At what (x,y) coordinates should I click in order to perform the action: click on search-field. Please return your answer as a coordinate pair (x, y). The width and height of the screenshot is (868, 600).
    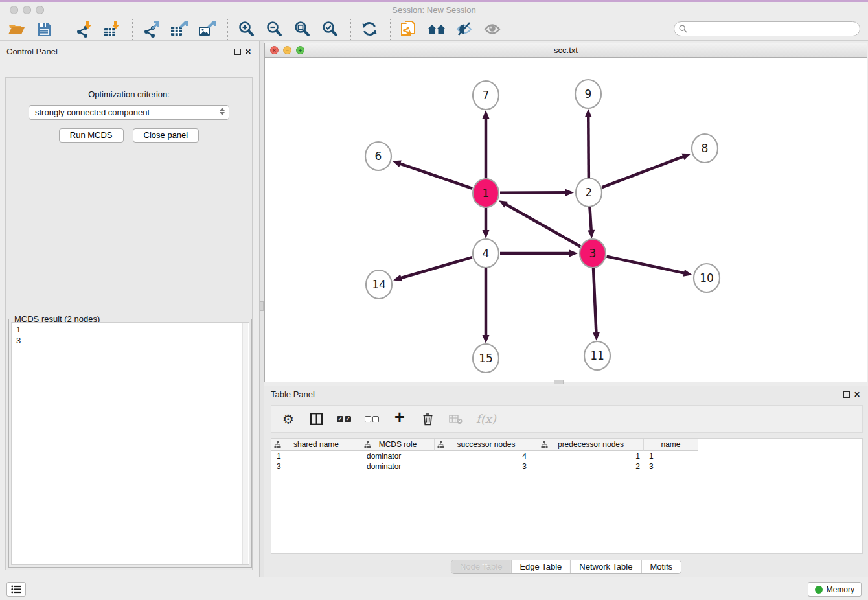
    Looking at the image, I should click on (767, 29).